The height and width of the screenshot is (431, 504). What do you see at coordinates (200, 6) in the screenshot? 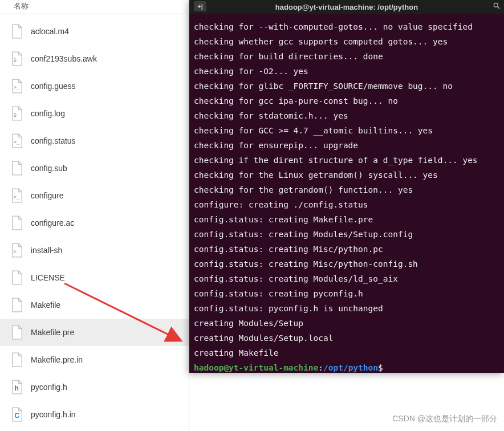
I see `new-tab-button: +|` at bounding box center [200, 6].